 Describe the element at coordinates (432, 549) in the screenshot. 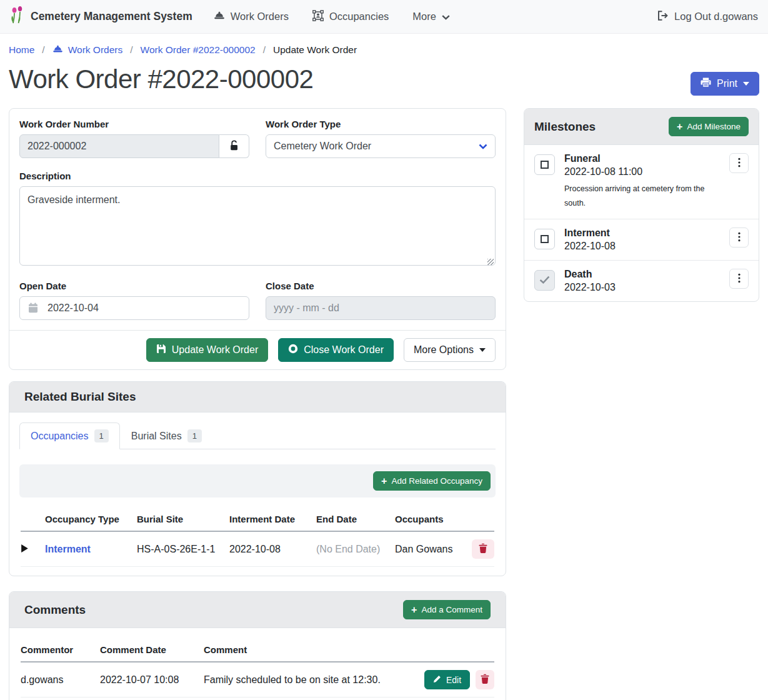

I see `occupants-cell: Dan Gowans` at that location.